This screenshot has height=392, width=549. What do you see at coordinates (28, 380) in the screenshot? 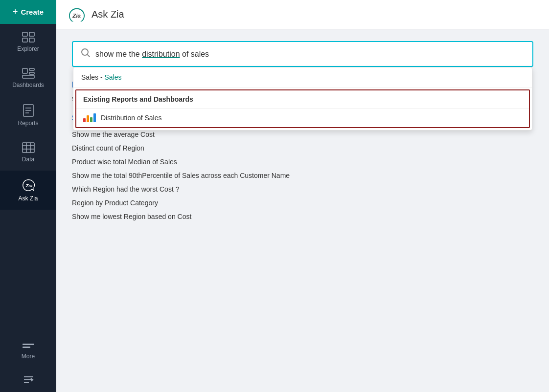
I see `collapse-sidebar-button` at bounding box center [28, 380].